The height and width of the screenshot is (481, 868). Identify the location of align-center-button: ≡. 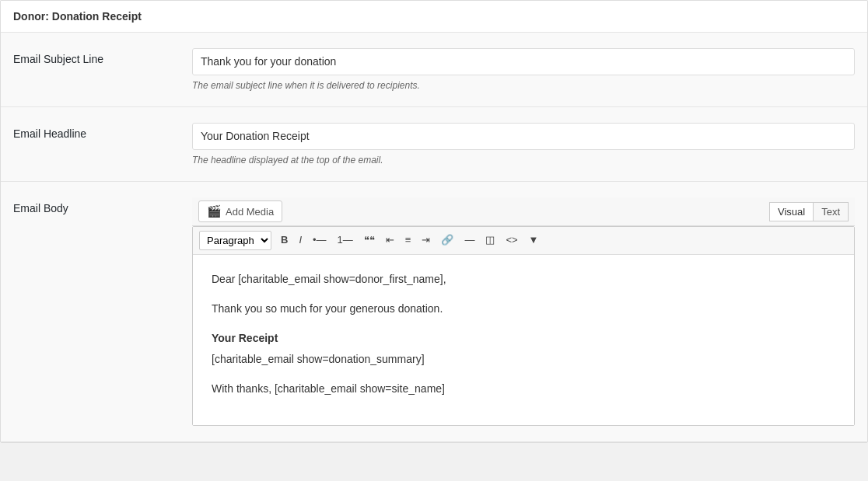
(408, 240).